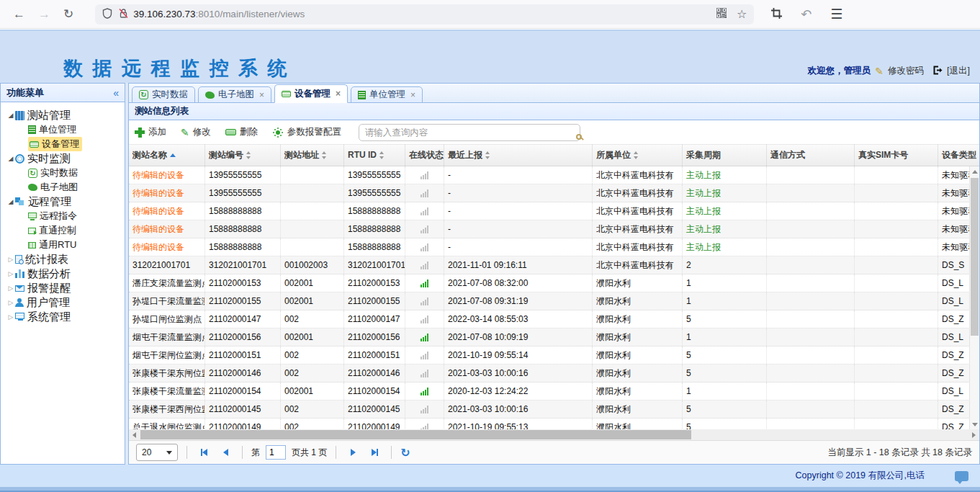 This screenshot has height=492, width=980. What do you see at coordinates (776, 14) in the screenshot?
I see `screenshot-crop-icon` at bounding box center [776, 14].